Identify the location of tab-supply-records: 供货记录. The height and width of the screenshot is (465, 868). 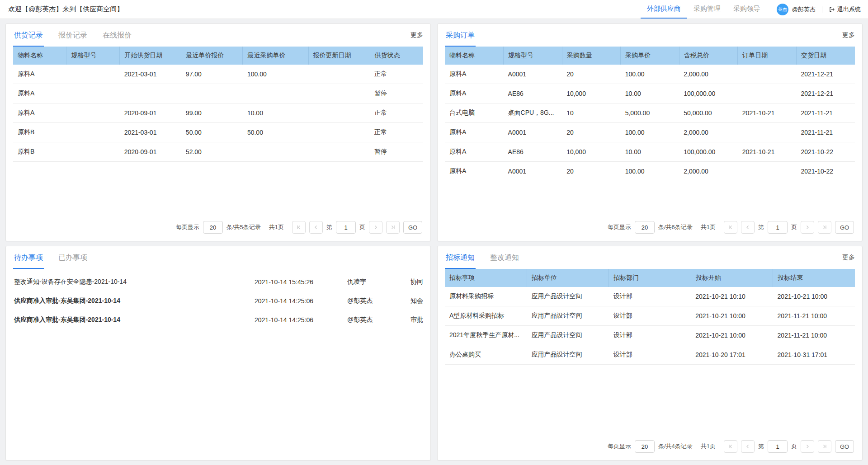
(28, 35).